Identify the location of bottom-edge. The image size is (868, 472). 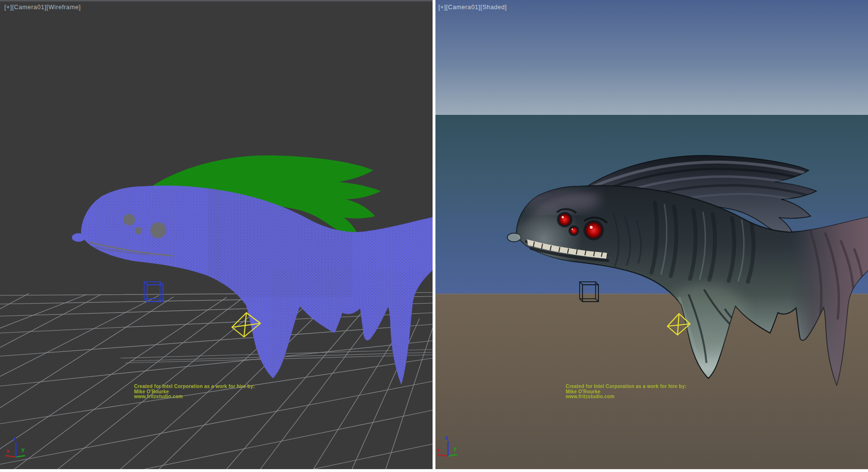
(434, 471).